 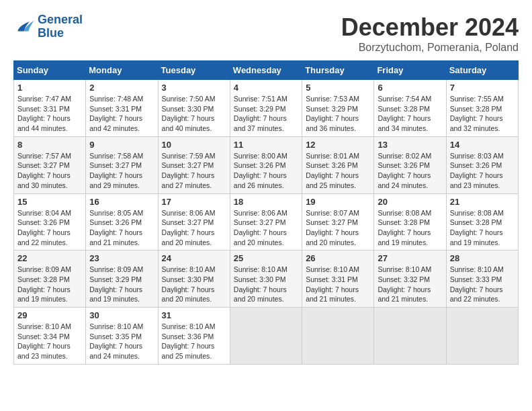 I want to click on day-number: 4, so click(x=266, y=87).